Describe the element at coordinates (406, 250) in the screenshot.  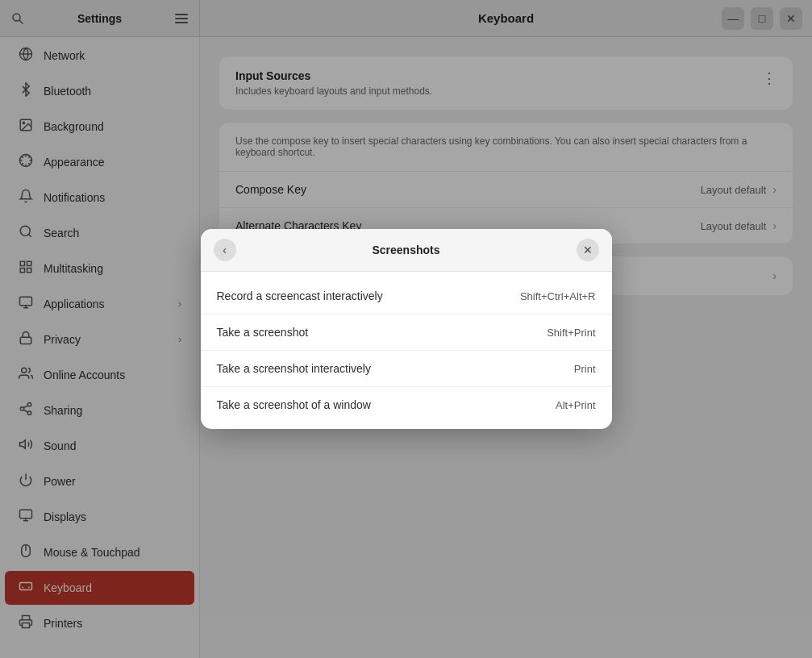
I see `modal-title: Screenshots` at that location.